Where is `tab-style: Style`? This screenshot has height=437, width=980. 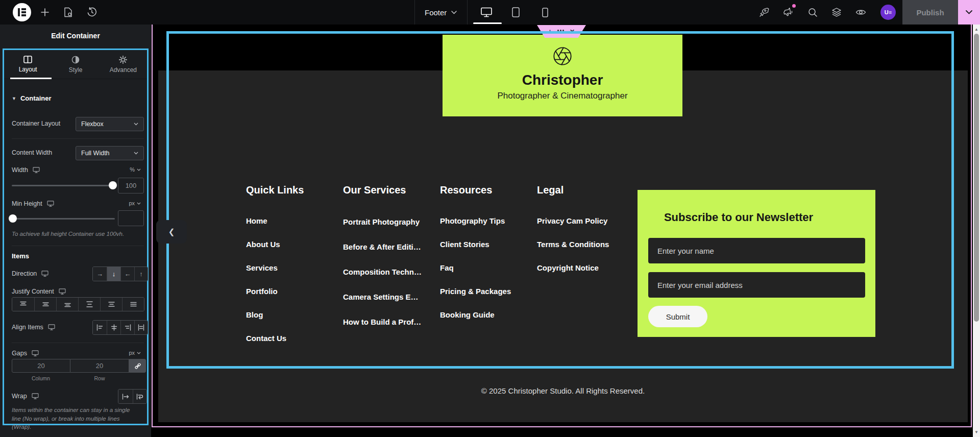 tab-style: Style is located at coordinates (76, 64).